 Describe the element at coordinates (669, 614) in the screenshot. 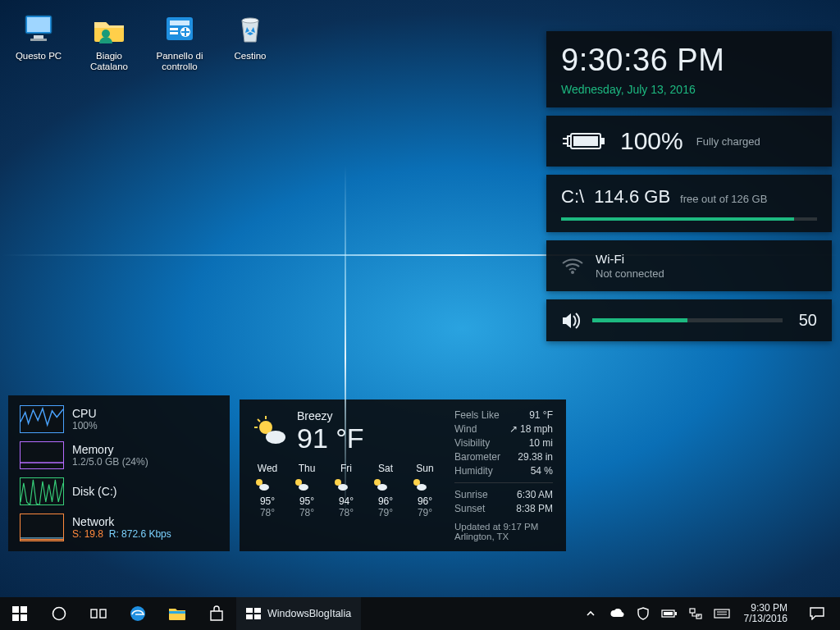

I see `tray-battery-icon` at that location.